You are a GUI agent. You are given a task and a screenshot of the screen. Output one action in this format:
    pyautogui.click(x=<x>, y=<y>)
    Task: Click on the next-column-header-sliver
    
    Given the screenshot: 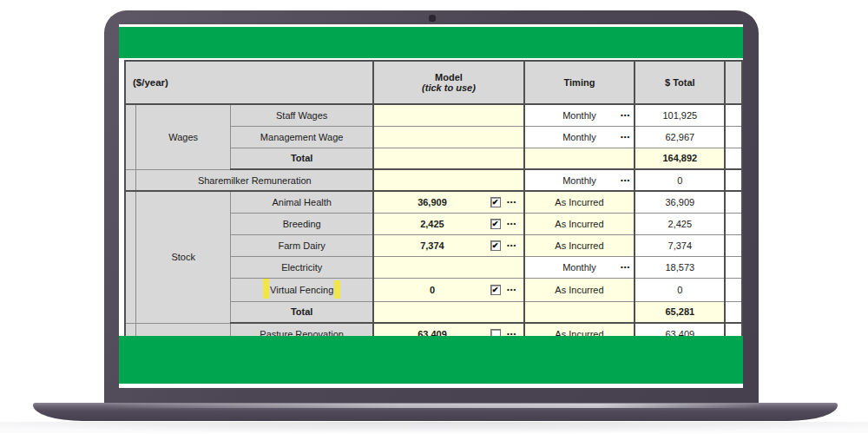 What is the action you would take?
    pyautogui.click(x=733, y=82)
    